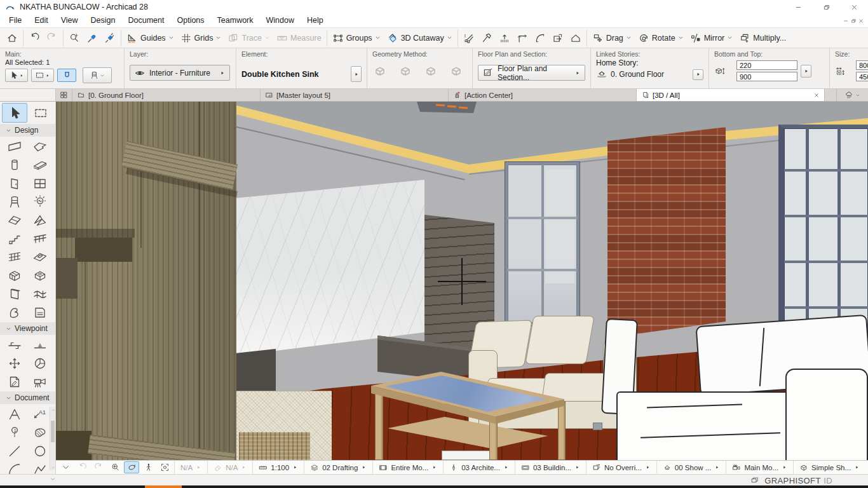  Describe the element at coordinates (767, 65) in the screenshot. I see `bottom-offset-input` at that location.